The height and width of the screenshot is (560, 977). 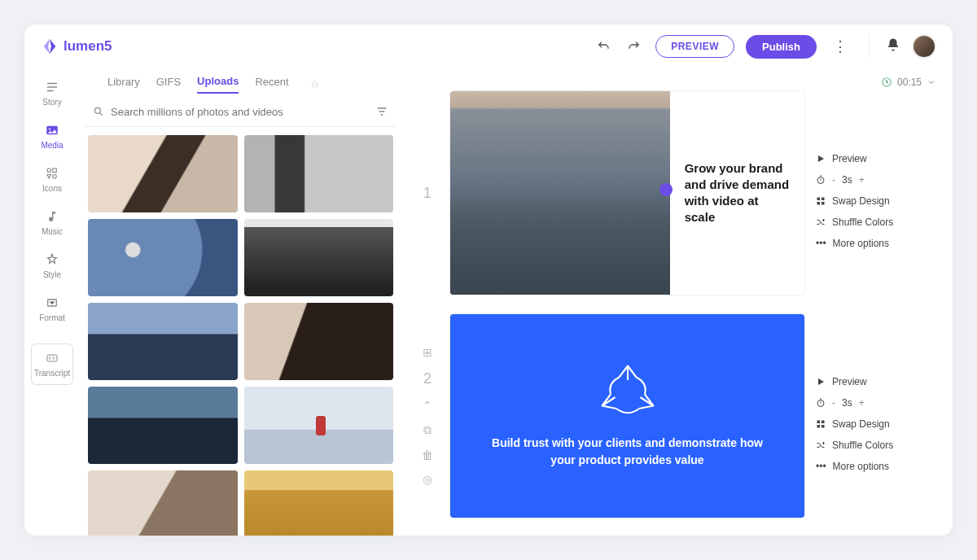 What do you see at coordinates (603, 46) in the screenshot?
I see `undo-icon` at bounding box center [603, 46].